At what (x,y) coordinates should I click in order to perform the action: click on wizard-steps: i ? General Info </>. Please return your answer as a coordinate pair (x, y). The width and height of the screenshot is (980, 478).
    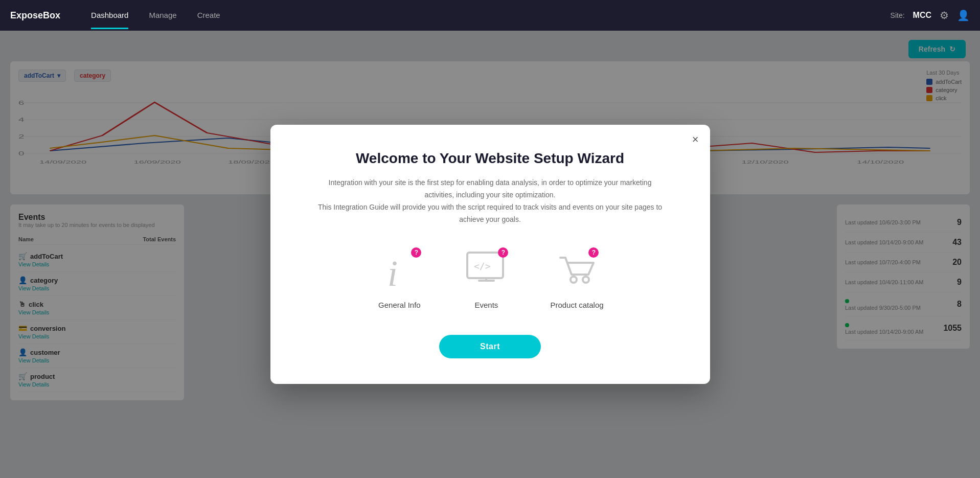
    Looking at the image, I should click on (490, 278).